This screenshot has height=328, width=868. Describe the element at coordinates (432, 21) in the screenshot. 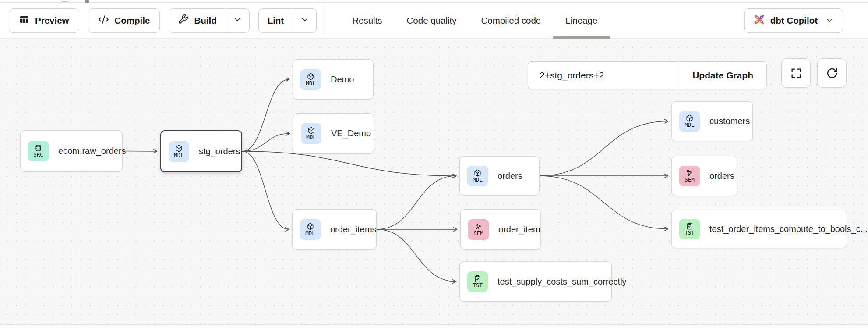

I see `tab-code-quality: Code quality` at that location.